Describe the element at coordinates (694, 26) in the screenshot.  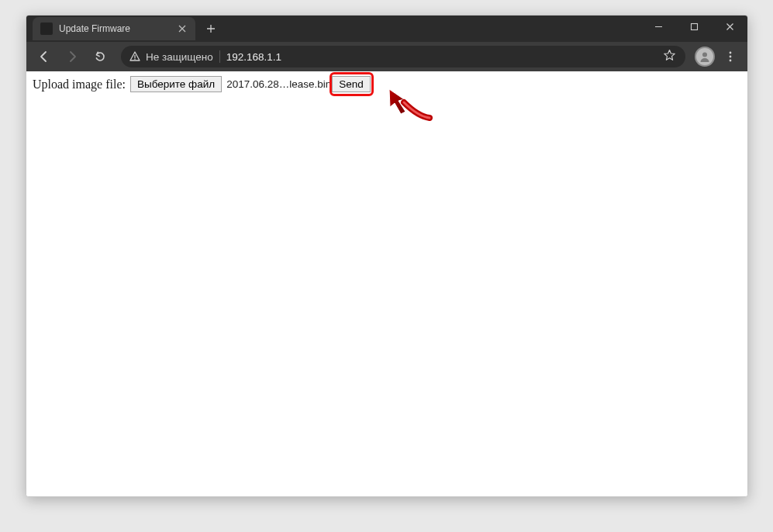
I see `maximize-button` at that location.